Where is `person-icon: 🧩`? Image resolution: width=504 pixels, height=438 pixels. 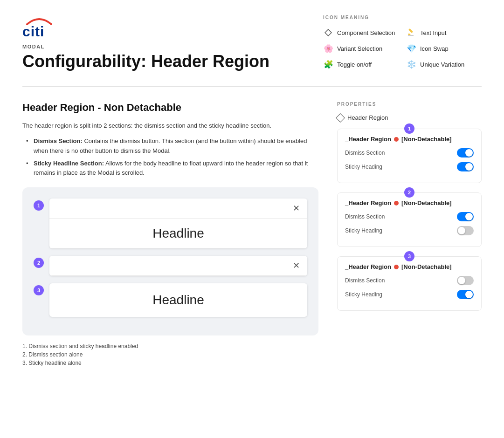
person-icon: 🧩 is located at coordinates (328, 64).